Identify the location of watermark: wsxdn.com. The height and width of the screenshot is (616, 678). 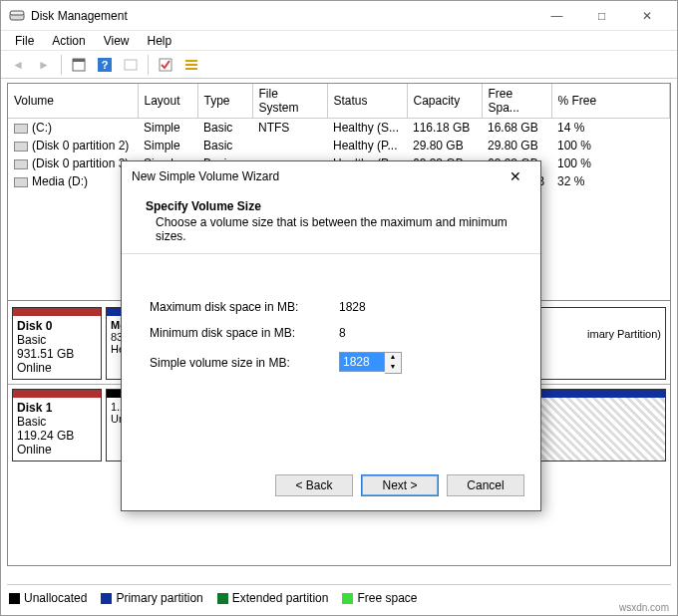
(644, 608).